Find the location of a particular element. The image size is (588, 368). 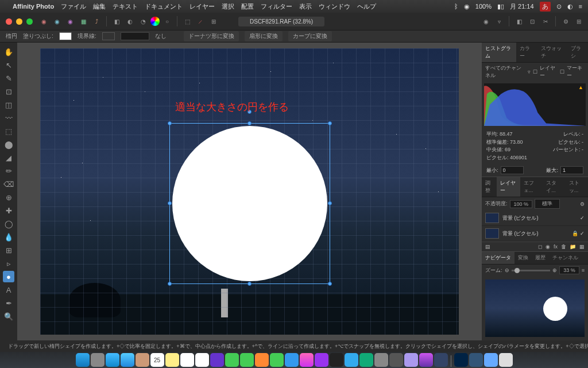

dock-tv is located at coordinates (336, 360).